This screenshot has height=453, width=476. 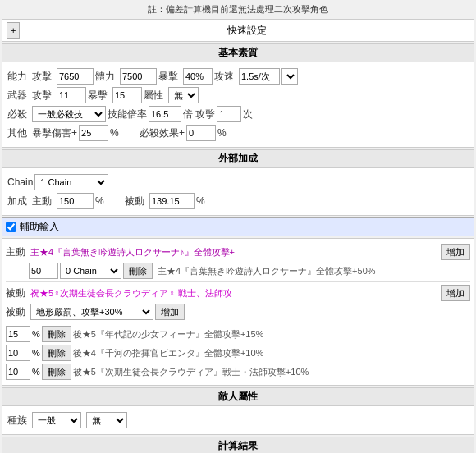 I want to click on active-skill-value-input, so click(x=43, y=271).